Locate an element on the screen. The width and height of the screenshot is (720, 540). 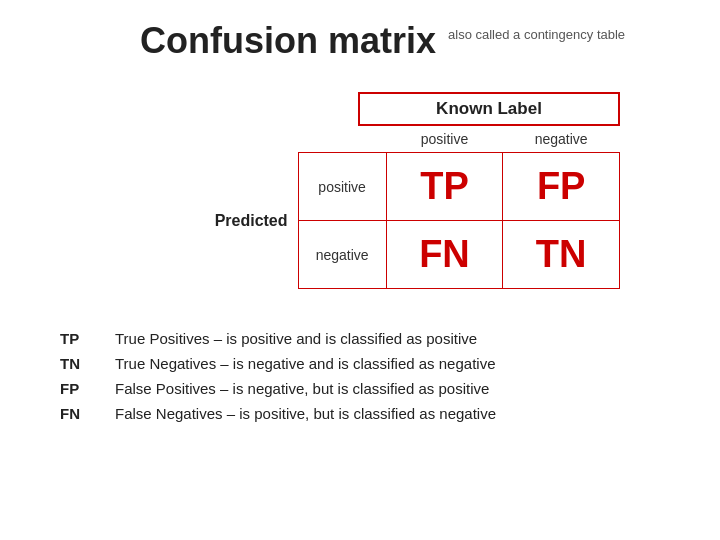
row-header-negative: negative is located at coordinates (342, 255).